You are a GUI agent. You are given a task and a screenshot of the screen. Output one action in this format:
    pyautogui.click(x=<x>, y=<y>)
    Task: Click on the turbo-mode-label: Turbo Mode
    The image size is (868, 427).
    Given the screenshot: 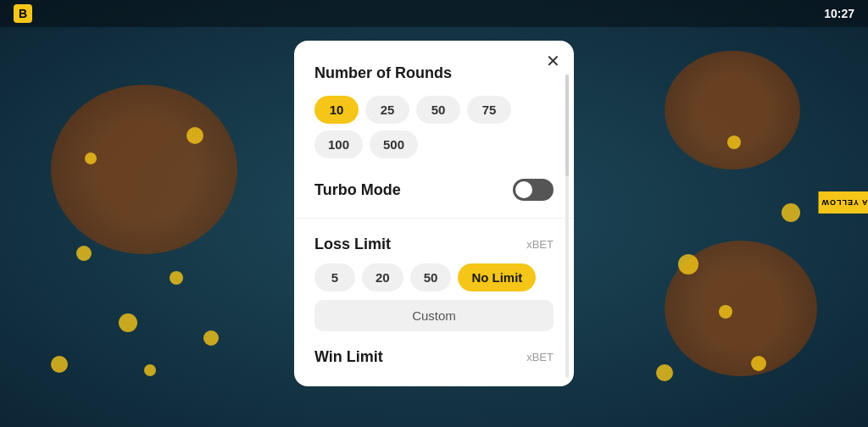 What is the action you would take?
    pyautogui.click(x=358, y=190)
    